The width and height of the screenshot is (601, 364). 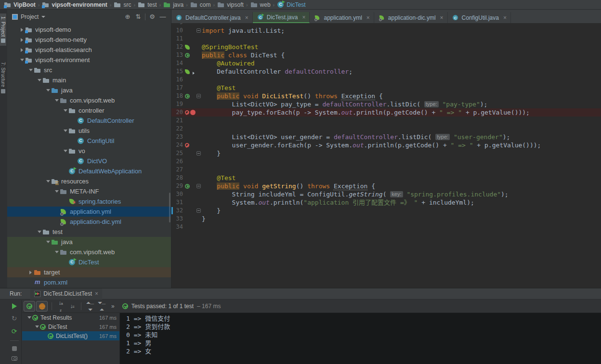 I want to click on tree-item-defaultwebapplication: DefaultWebApplication, so click(x=89, y=171).